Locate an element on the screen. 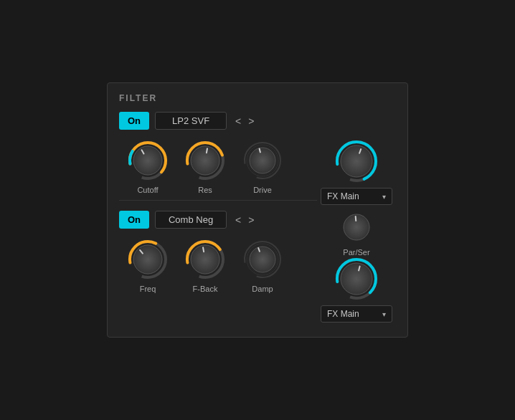 The image size is (515, 420). fback-label: F-Back is located at coordinates (205, 289).